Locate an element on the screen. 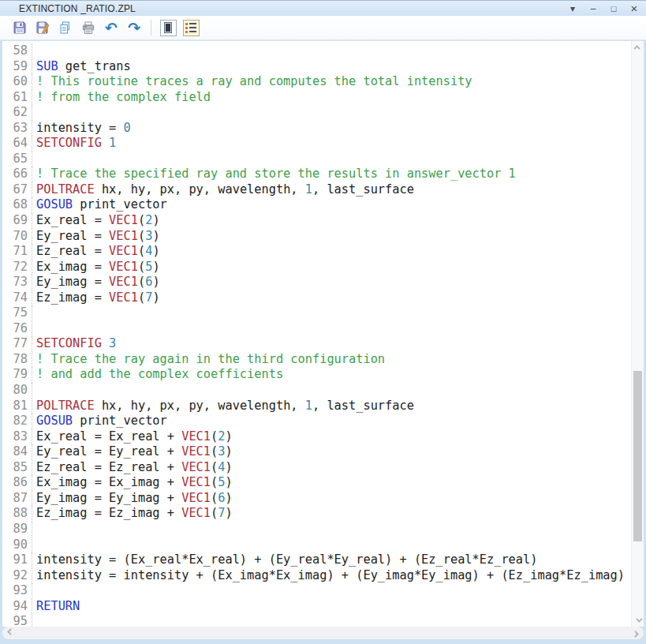 The width and height of the screenshot is (646, 644). line-number: 58 is located at coordinates (17, 51).